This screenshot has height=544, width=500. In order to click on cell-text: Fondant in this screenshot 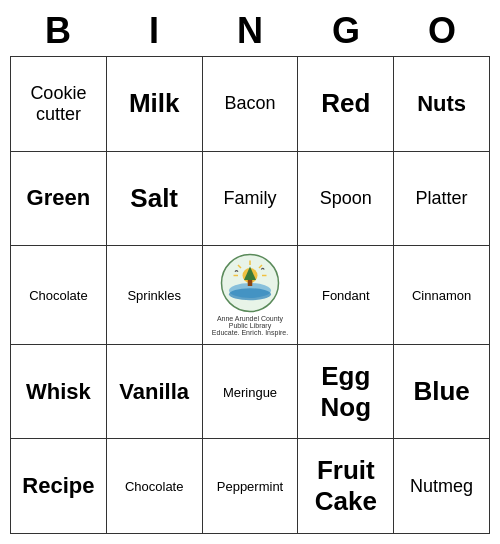, I will do `click(346, 296)`.